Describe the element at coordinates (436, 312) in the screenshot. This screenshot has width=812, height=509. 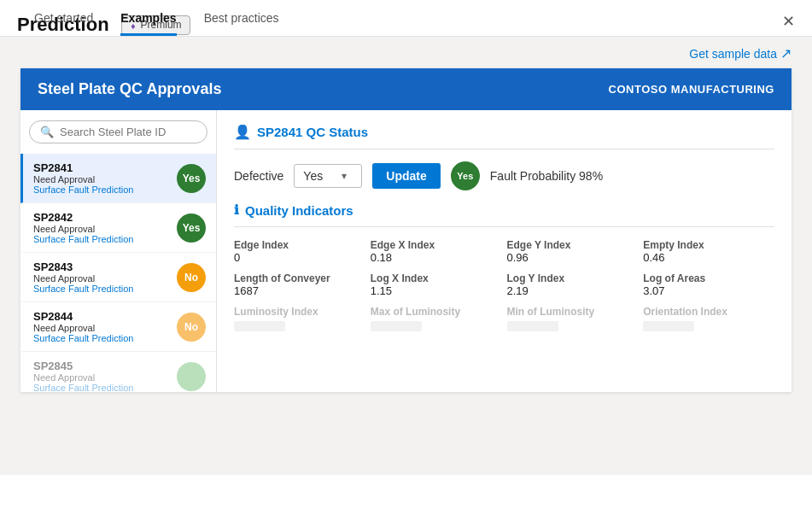
I see `qi-label: Max of Luminosity` at that location.